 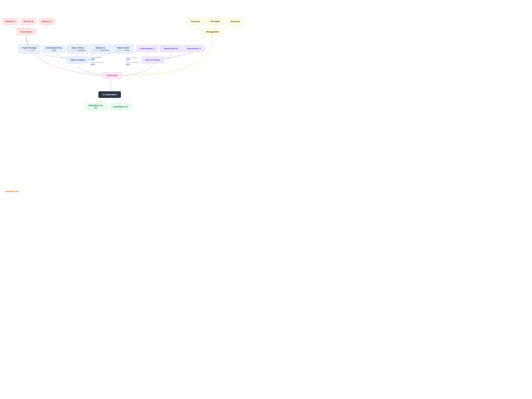 What do you see at coordinates (110, 95) in the screenshot?
I see `c-corporation-label: C Corporation` at bounding box center [110, 95].